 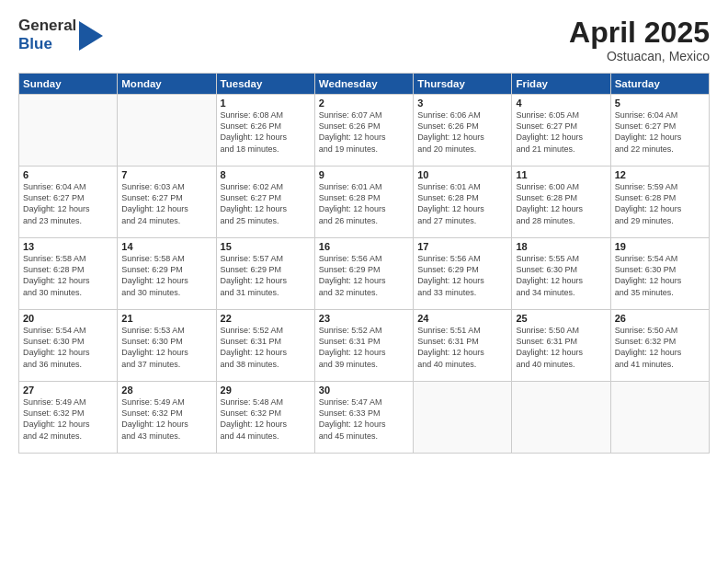 I want to click on day-info: Sunrise: 6:07 AM Sunset: 6:26 PM Dayligh…, so click(x=364, y=132).